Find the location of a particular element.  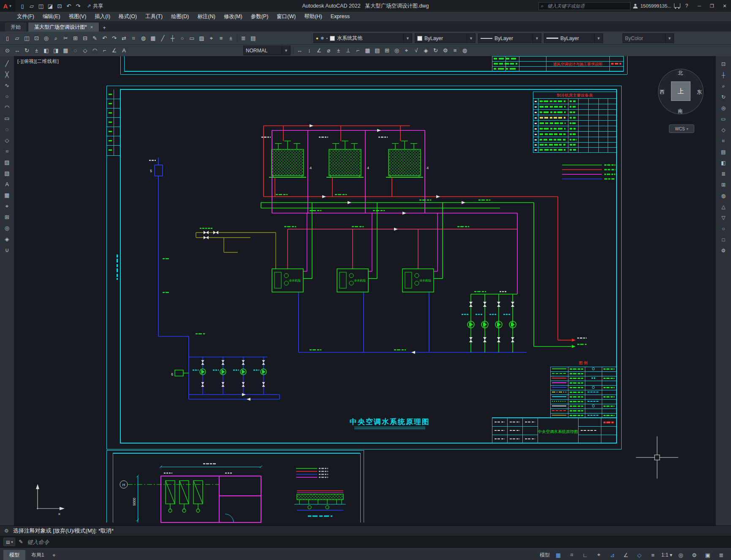

lineweight-dropdown: ByLayer ▼ is located at coordinates (573, 38).